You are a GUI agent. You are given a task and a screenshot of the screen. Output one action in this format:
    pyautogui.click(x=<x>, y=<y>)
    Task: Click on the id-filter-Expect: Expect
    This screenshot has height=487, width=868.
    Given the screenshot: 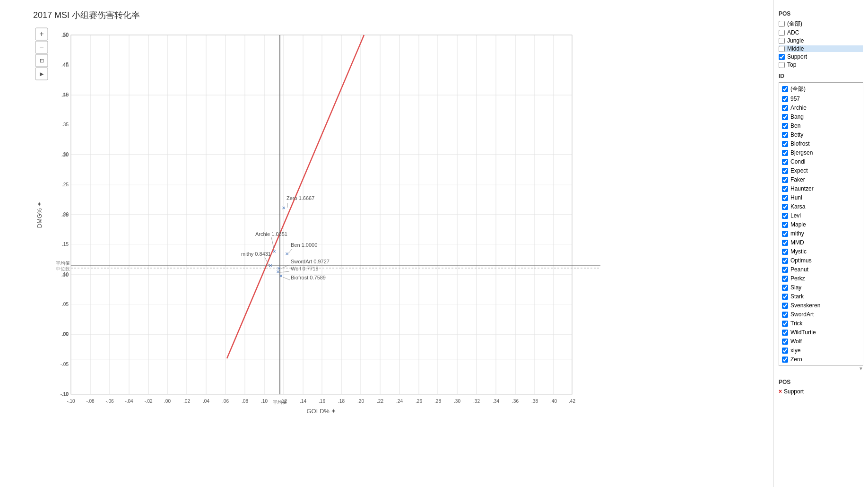 What is the action you would take?
    pyautogui.click(x=821, y=171)
    